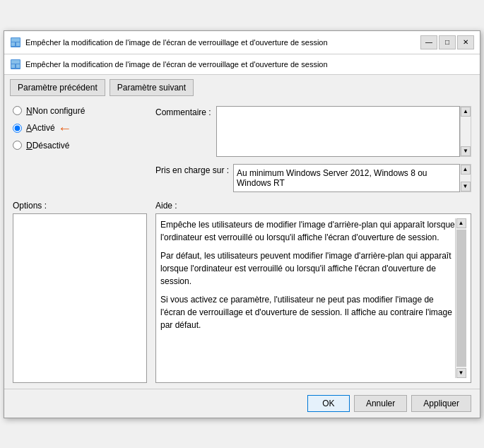  What do you see at coordinates (184, 112) in the screenshot?
I see `comment-label: Commentaire :` at bounding box center [184, 112].